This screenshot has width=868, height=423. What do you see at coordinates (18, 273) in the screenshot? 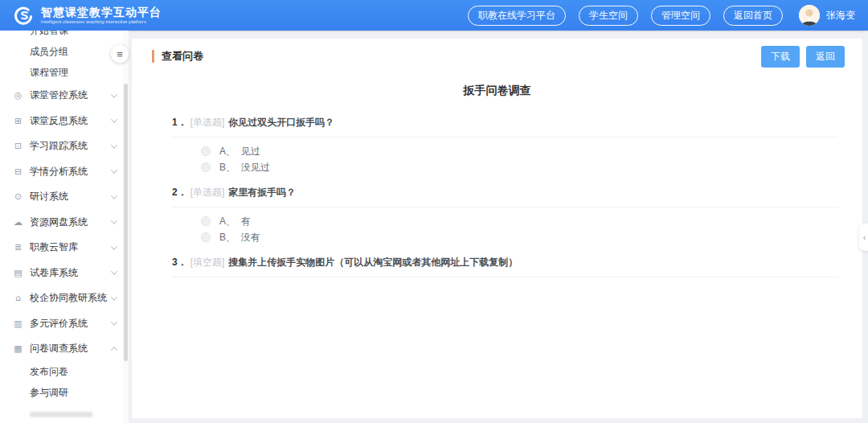
I see `test-paper-icon: ▤` at bounding box center [18, 273].